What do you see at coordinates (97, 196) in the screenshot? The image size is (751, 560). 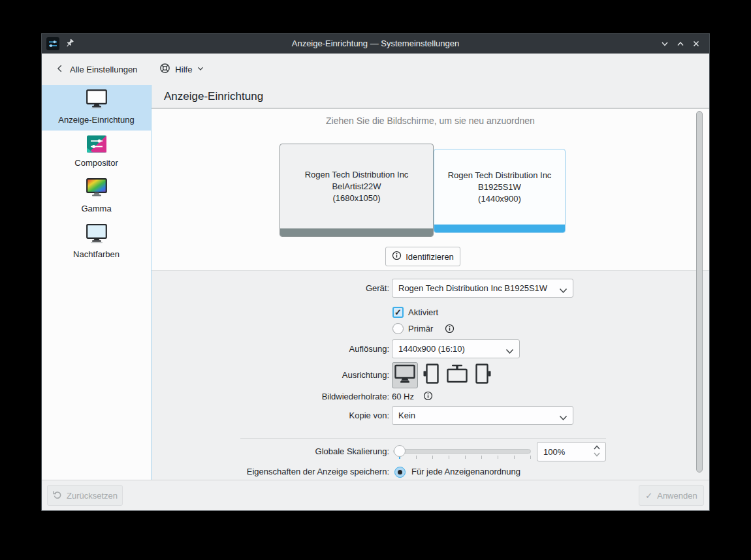 I see `sidebar-item-gamma: Gamma` at bounding box center [97, 196].